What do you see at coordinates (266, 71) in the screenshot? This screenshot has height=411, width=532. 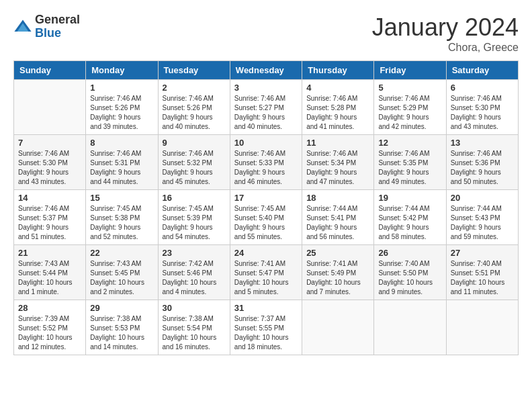 I see `header-row: Sunday Monday Tuesday Wednesday Thursday…` at bounding box center [266, 71].